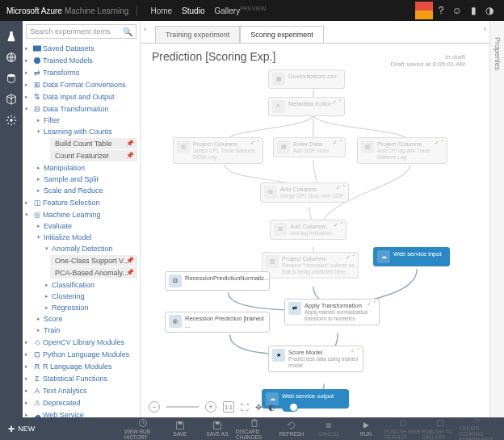 Image resolution: width=504 pixels, height=440 pixels. What do you see at coordinates (218, 150) in the screenshot?
I see `node-project1: ▥Project ColumnsSelect CPI, Trade Balanc…` at bounding box center [218, 150].